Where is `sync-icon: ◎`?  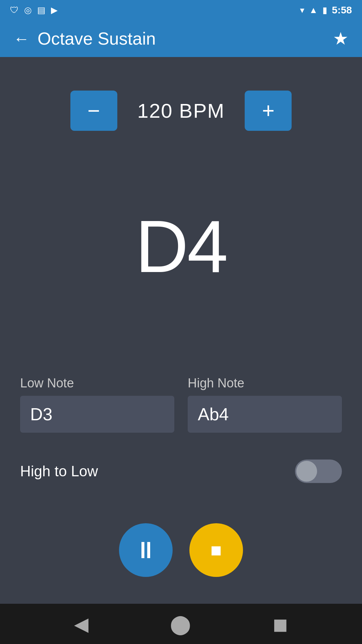
sync-icon: ◎ is located at coordinates (28, 10).